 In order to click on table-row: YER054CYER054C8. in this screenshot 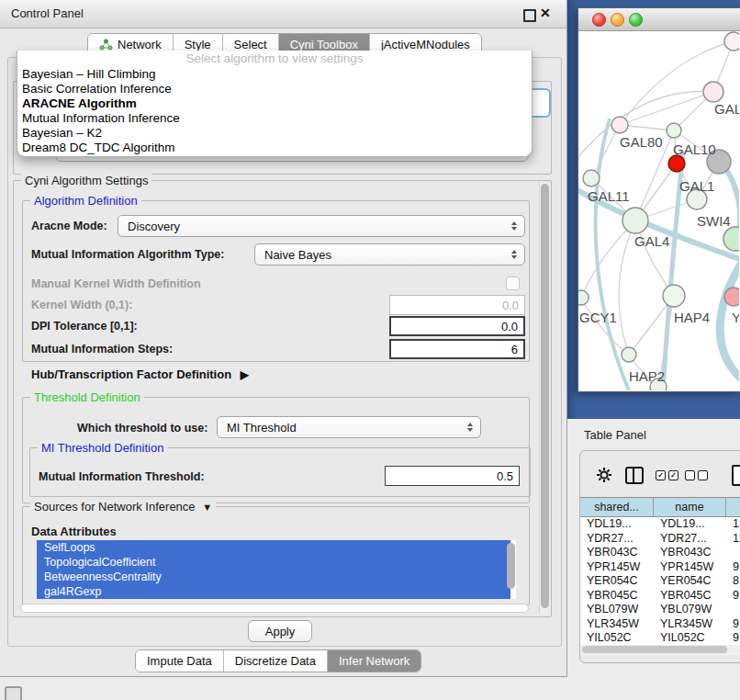, I will do `click(660, 581)`.